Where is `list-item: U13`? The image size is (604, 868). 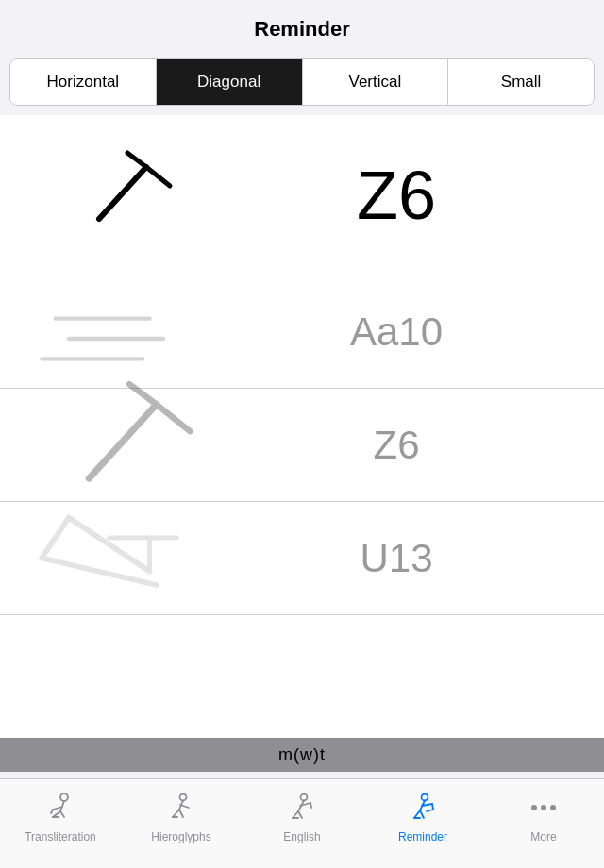 list-item: U13 is located at coordinates (302, 559).